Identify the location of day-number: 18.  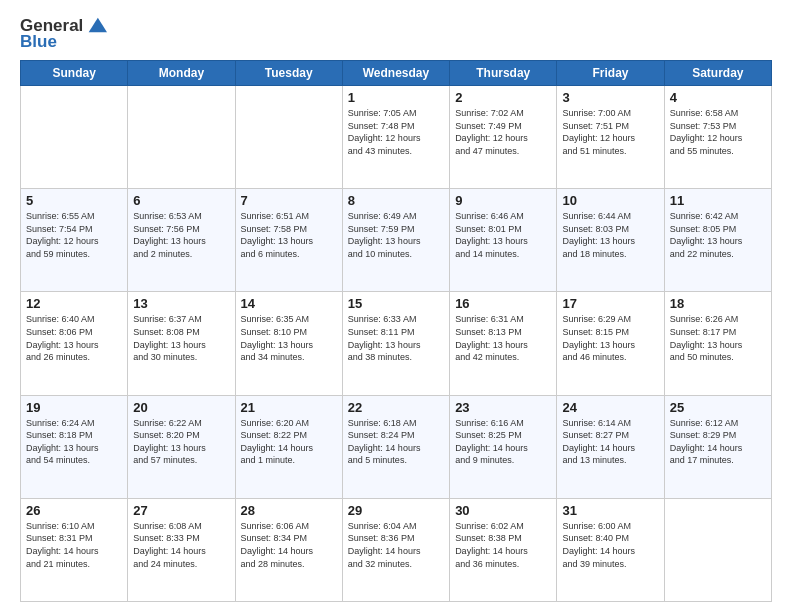
(718, 304).